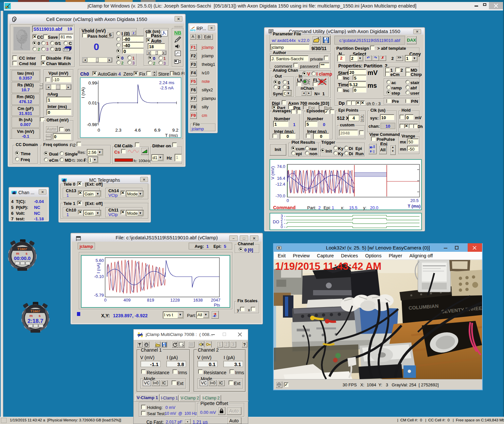 This screenshot has height=424, width=504. Describe the element at coordinates (415, 200) in the screenshot. I see `svg-text: 20.5` at that location.